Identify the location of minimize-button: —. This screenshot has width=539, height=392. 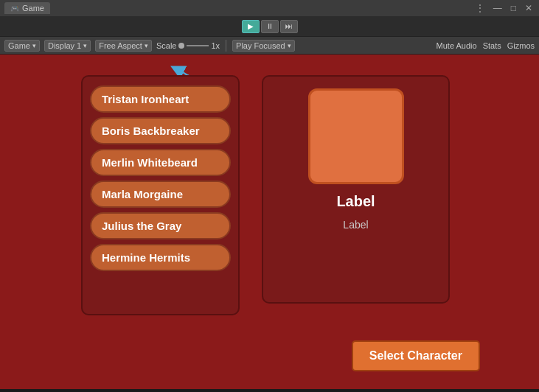
(498, 8).